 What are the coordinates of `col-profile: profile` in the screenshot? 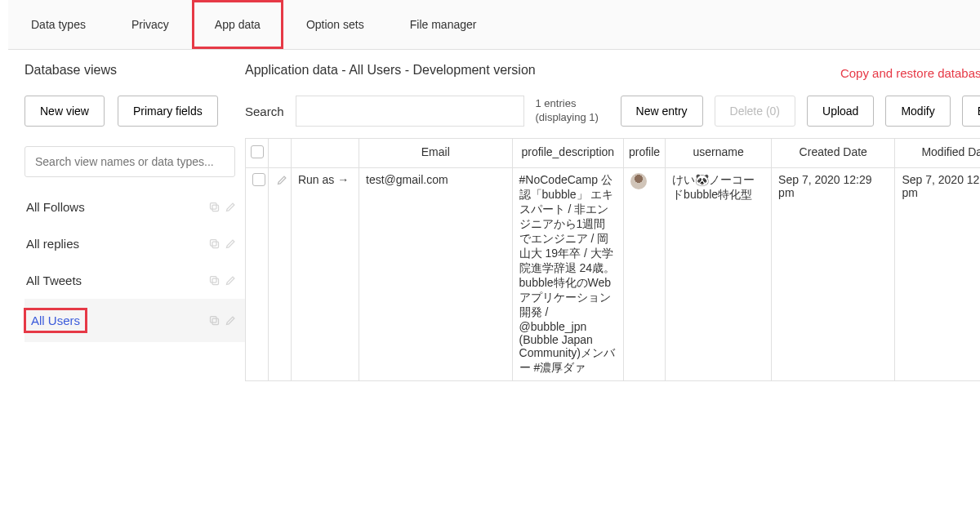 It's located at (644, 153).